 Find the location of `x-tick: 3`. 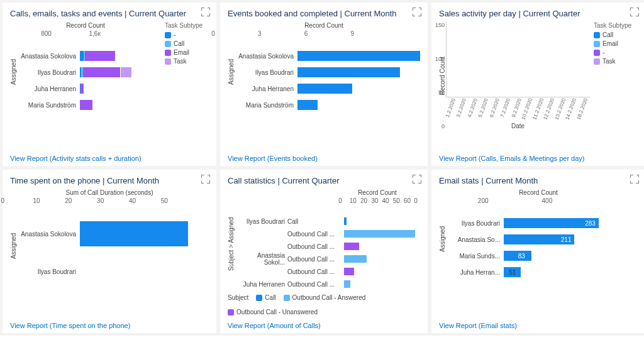

x-tick: 3 is located at coordinates (281, 34).